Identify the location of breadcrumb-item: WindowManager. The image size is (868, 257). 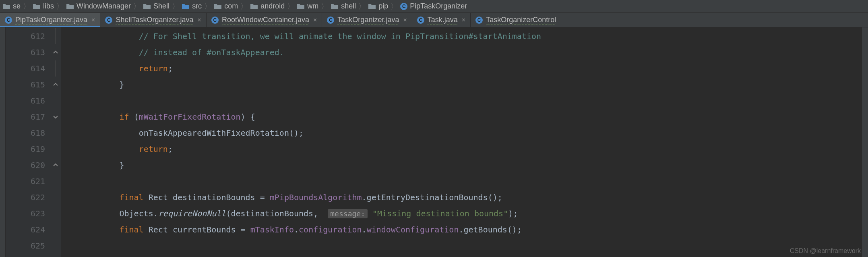
(98, 6).